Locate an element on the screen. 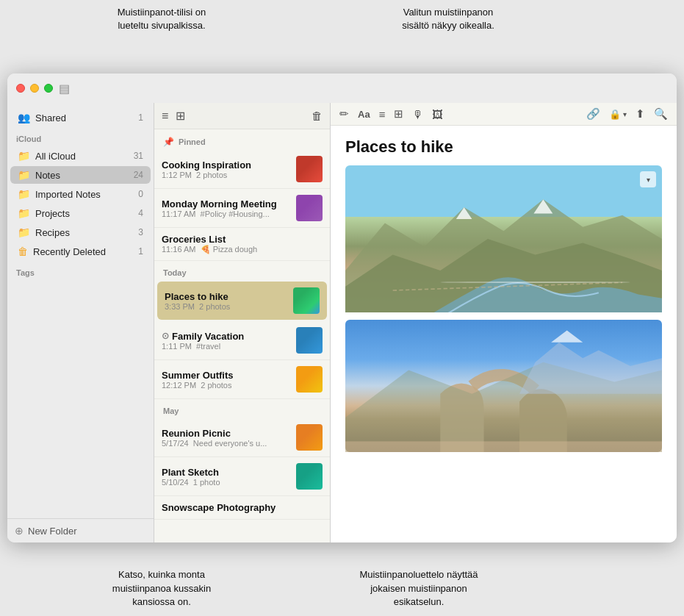  sidebar-item-projects-count: 4 is located at coordinates (141, 213).